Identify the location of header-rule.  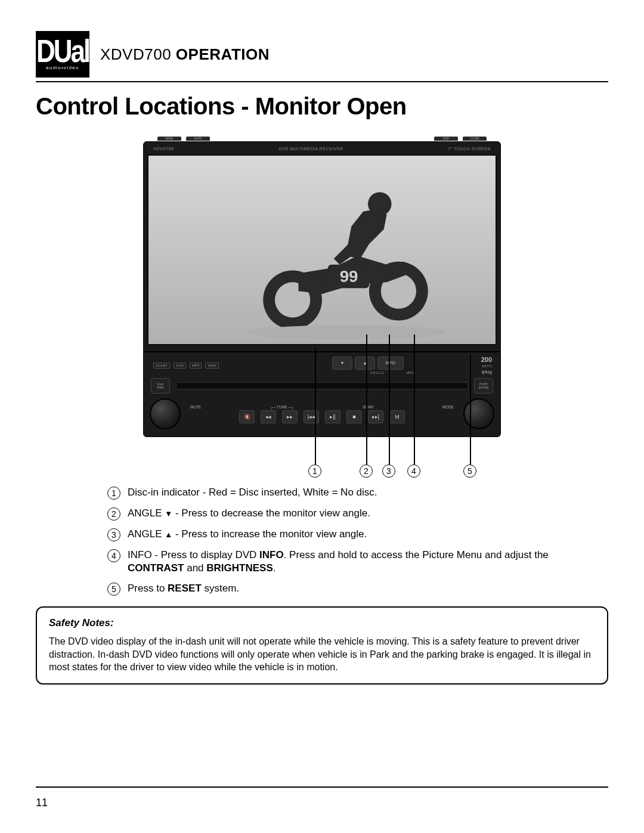
(322, 82).